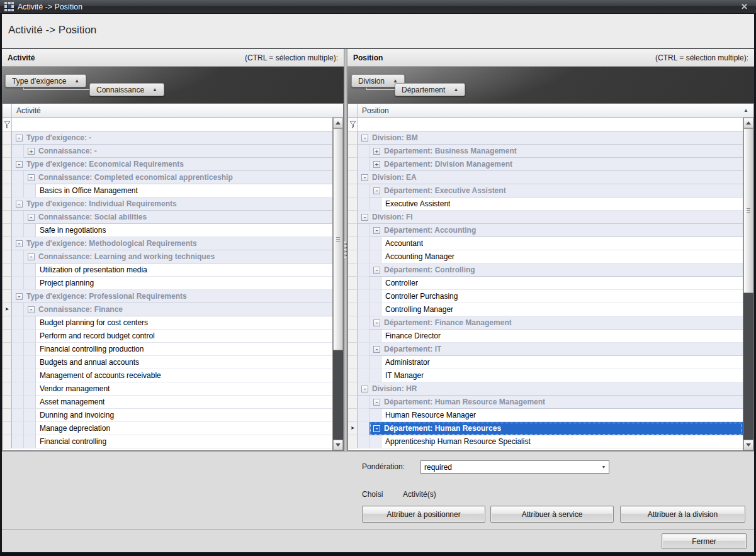 The image size is (756, 556). I want to click on tree-row: Finance Director, so click(545, 336).